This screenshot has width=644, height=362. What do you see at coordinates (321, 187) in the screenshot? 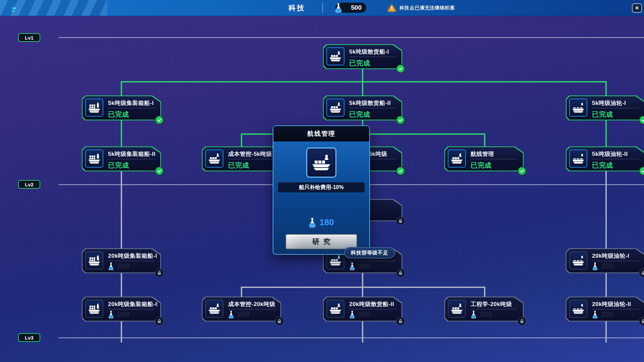
I see `popup-effect: 船只补给费用-10%` at bounding box center [321, 187].